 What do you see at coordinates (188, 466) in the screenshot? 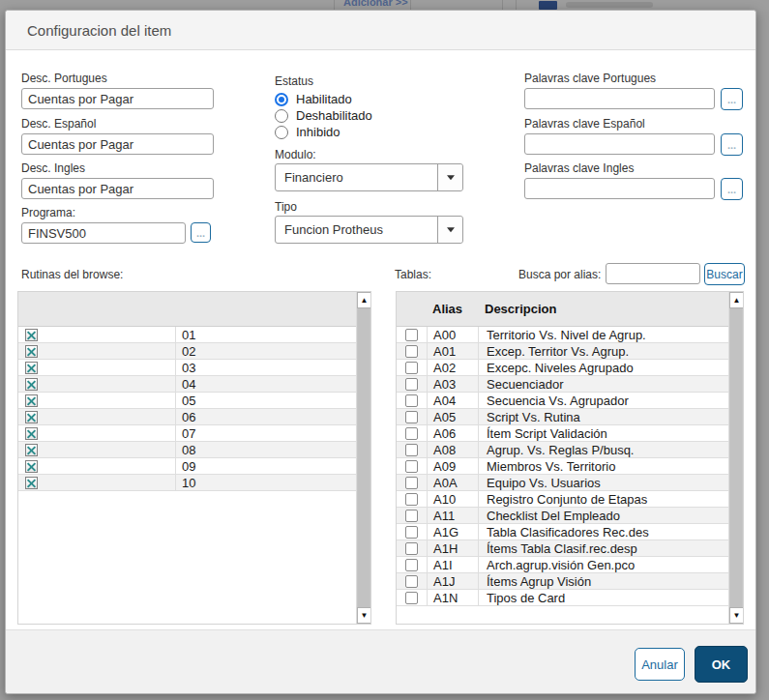
I see `rutina-row: 09` at bounding box center [188, 466].